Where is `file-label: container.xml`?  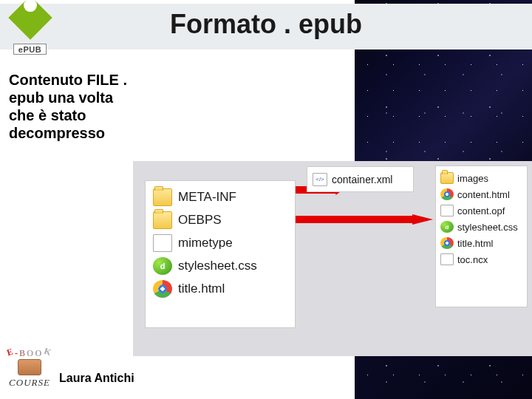
file-label: container.xml is located at coordinates (362, 180).